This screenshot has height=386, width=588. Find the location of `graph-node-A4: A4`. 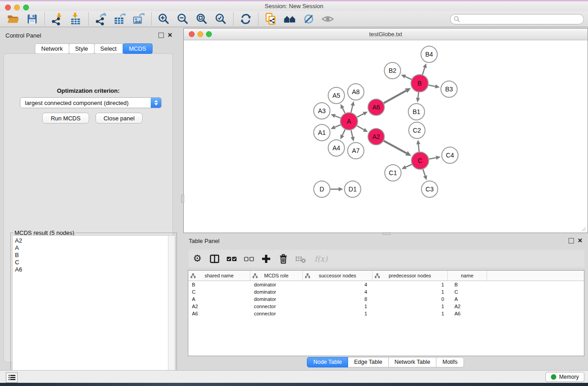

graph-node-A4: A4 is located at coordinates (336, 148).